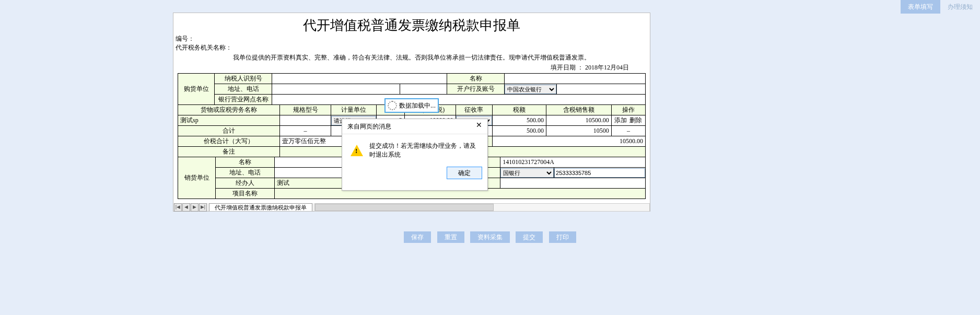  I want to click on sum-tax: 500.00, so click(519, 131).